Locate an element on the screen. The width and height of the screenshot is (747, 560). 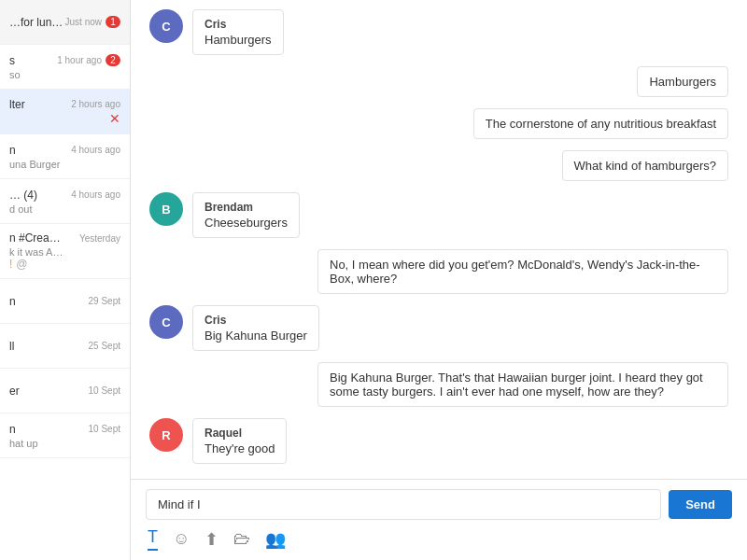
sidebar-item-time-item8: 25 Sept is located at coordinates (105, 345).